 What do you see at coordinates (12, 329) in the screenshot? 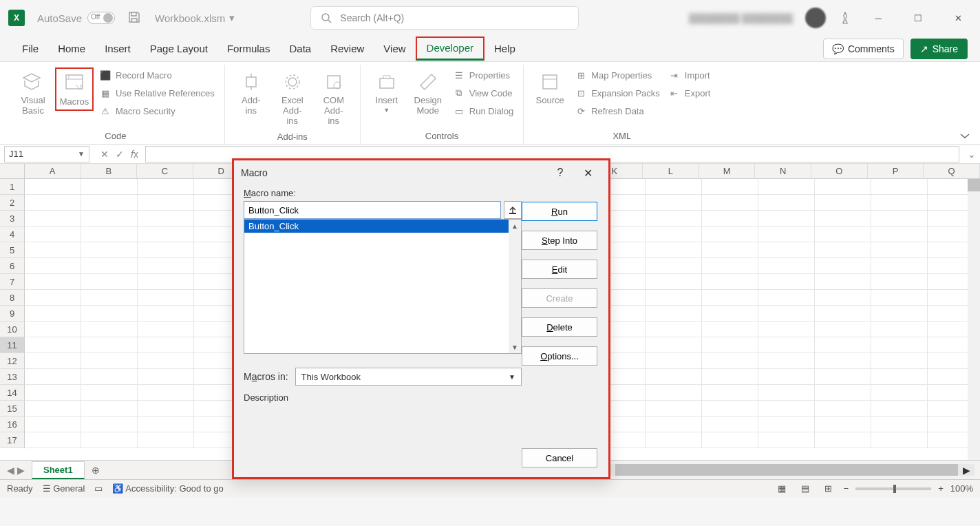
I see `row-header: 10` at bounding box center [12, 329].